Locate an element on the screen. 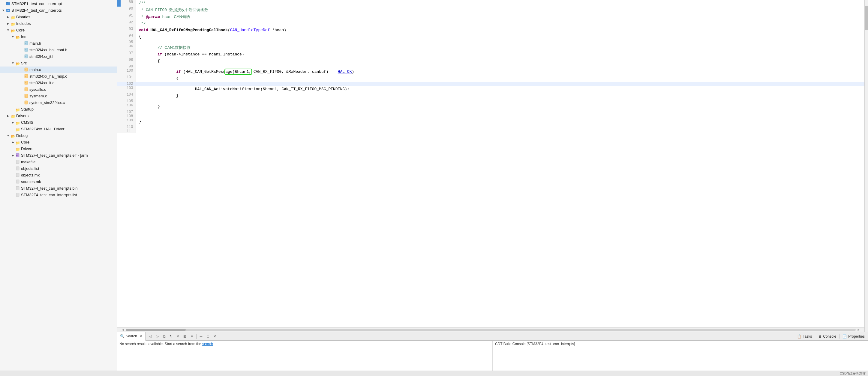 This screenshot has height=376, width=868. sidebar-item-stm32f4: ▼ IDE STM32F4_test_can_interrpts is located at coordinates (58, 10).